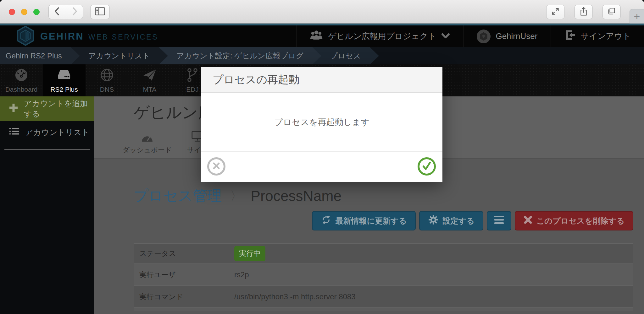 This screenshot has width=644, height=314. I want to click on account-list-label: アカウントリスト, so click(57, 133).